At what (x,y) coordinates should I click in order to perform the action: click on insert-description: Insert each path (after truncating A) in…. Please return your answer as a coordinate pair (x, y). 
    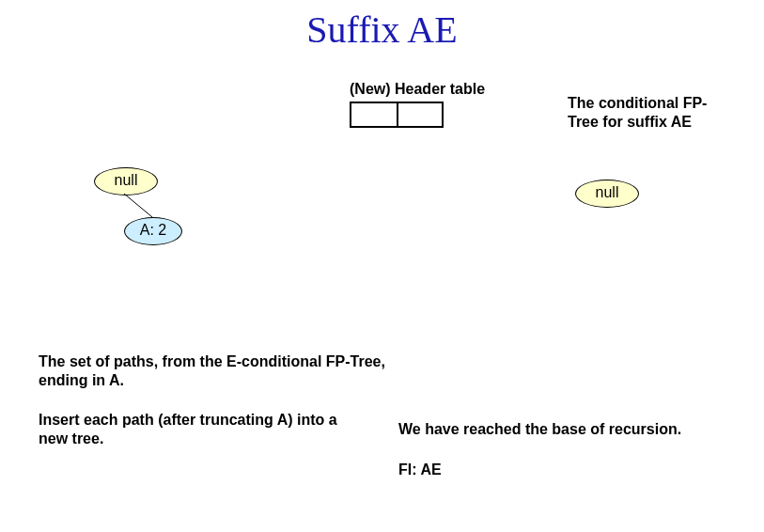
    Looking at the image, I should click on (198, 430).